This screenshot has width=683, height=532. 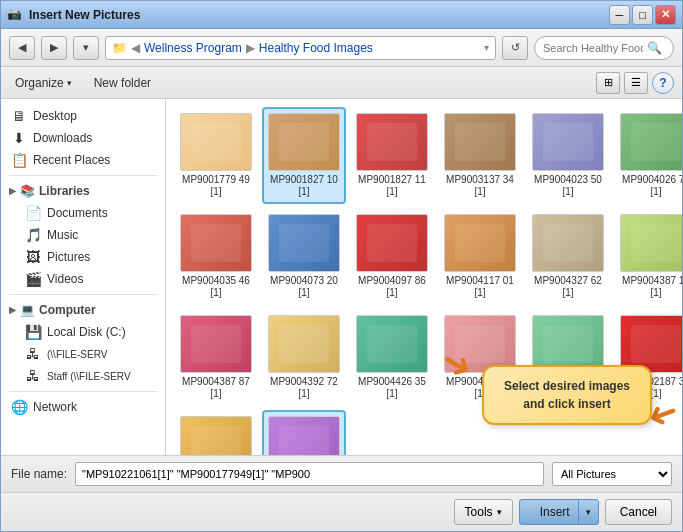 What do you see at coordinates (663, 83) in the screenshot?
I see `help-button: ?` at bounding box center [663, 83].